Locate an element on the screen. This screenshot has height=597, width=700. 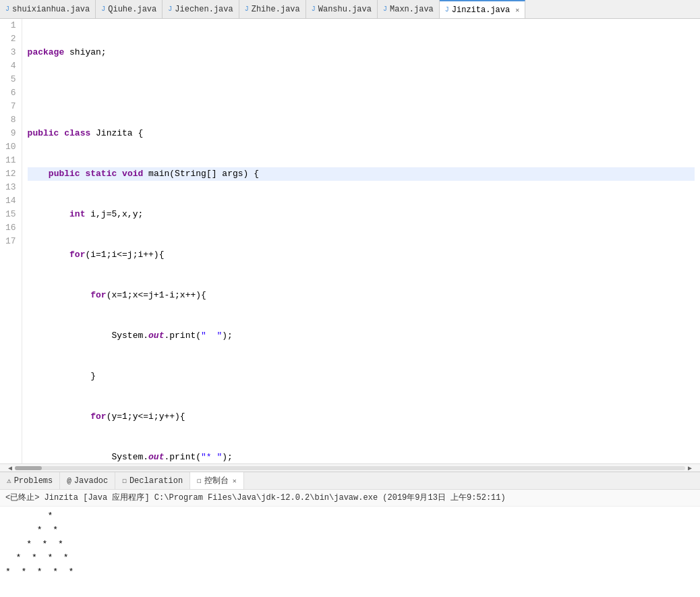
tab-maxn: J Maxn.java is located at coordinates (409, 9).